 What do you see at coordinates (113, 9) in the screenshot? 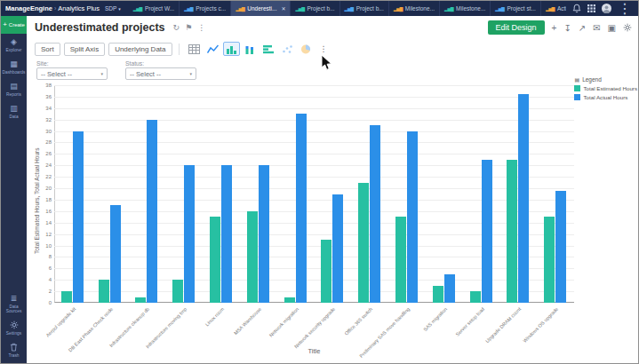
I see `workspace-selector: SDP ▾` at bounding box center [113, 9].